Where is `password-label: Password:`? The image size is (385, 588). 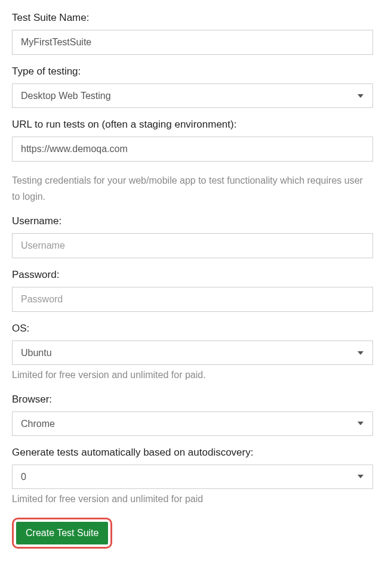 password-label: Password: is located at coordinates (192, 275).